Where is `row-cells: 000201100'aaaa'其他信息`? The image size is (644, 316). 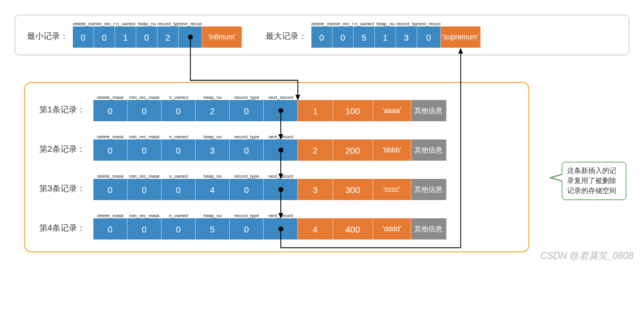 row-cells: 000201100'aaaa'其他信息 is located at coordinates (270, 111).